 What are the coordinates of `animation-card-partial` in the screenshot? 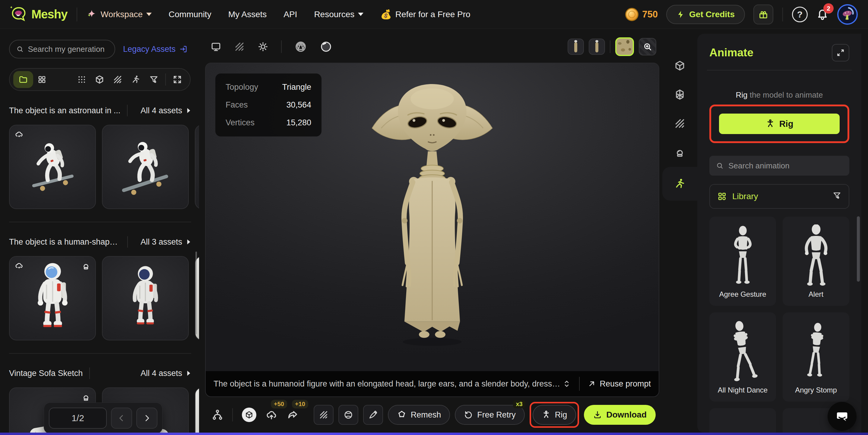 It's located at (743, 420).